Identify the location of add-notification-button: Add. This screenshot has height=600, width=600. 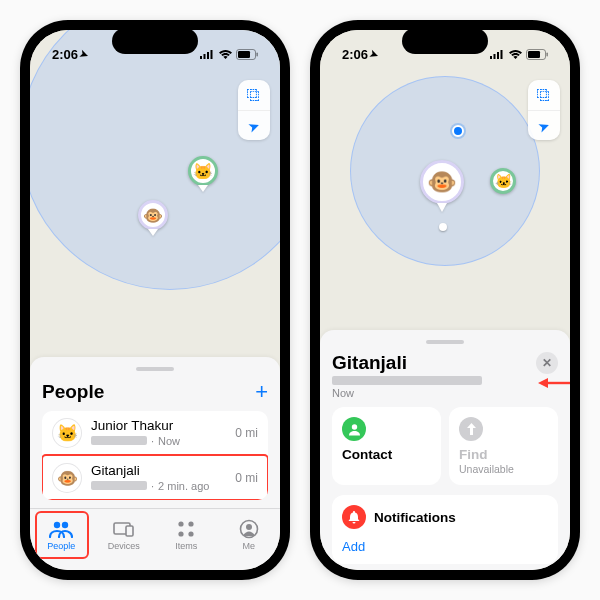
(445, 544).